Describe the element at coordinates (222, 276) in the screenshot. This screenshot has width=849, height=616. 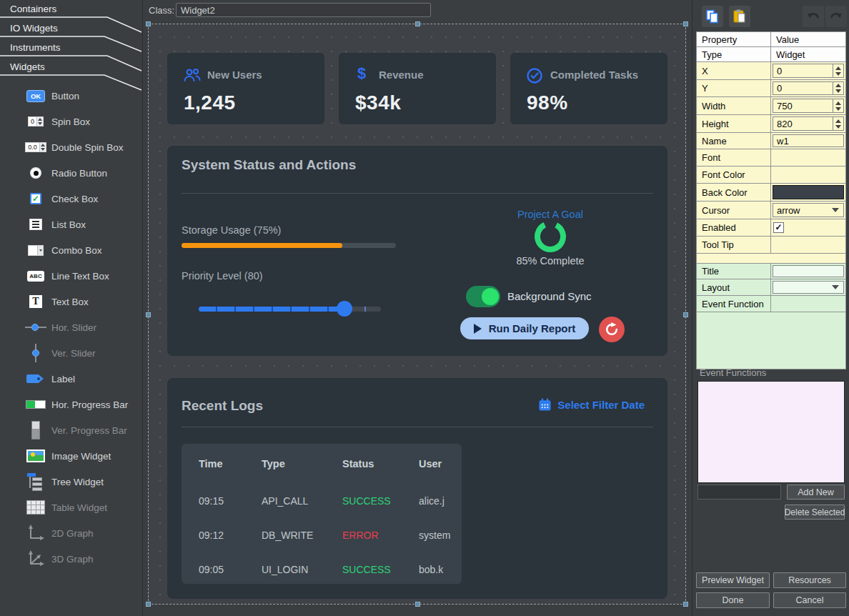
I see `priority-level-label: Priority Level (80)` at that location.